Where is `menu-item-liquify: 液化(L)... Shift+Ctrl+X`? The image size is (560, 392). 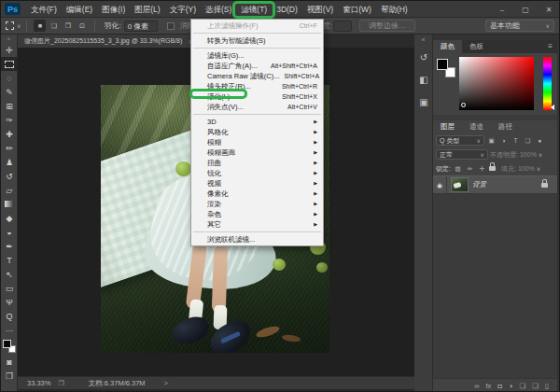 menu-item-liquify: 液化(L)... Shift+Ctrl+X is located at coordinates (258, 97).